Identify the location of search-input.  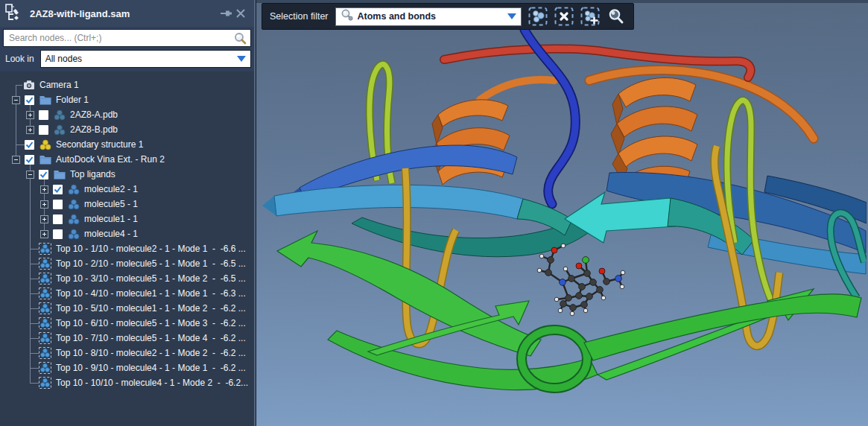
(127, 38).